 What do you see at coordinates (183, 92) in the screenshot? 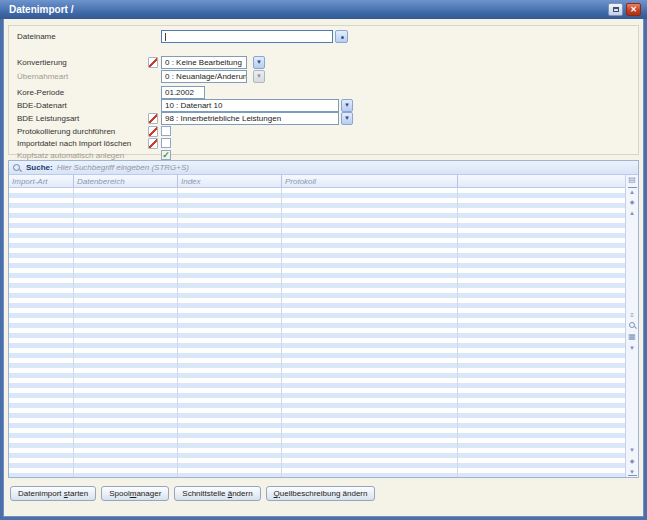
I see `kore-periode-input` at bounding box center [183, 92].